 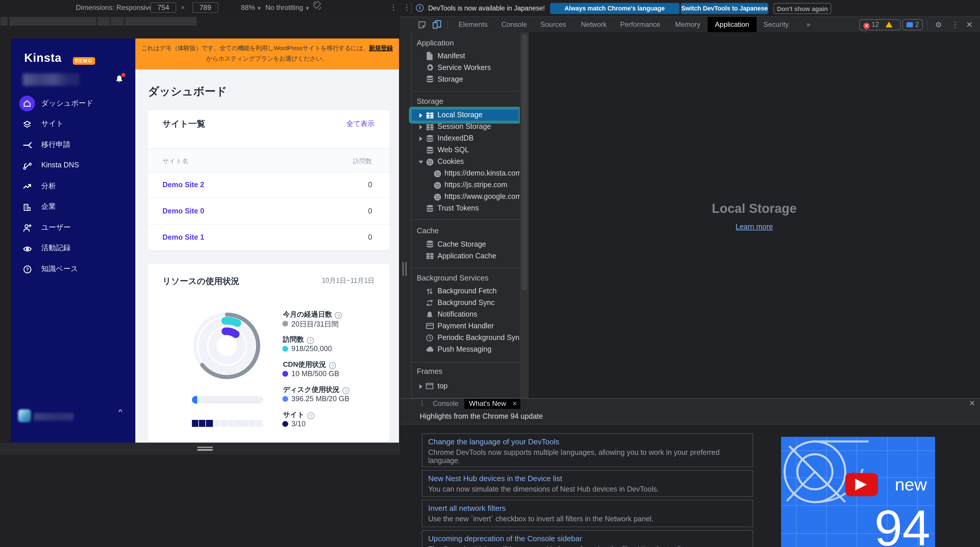 I want to click on zoom-select: 88% ▼, so click(x=251, y=8).